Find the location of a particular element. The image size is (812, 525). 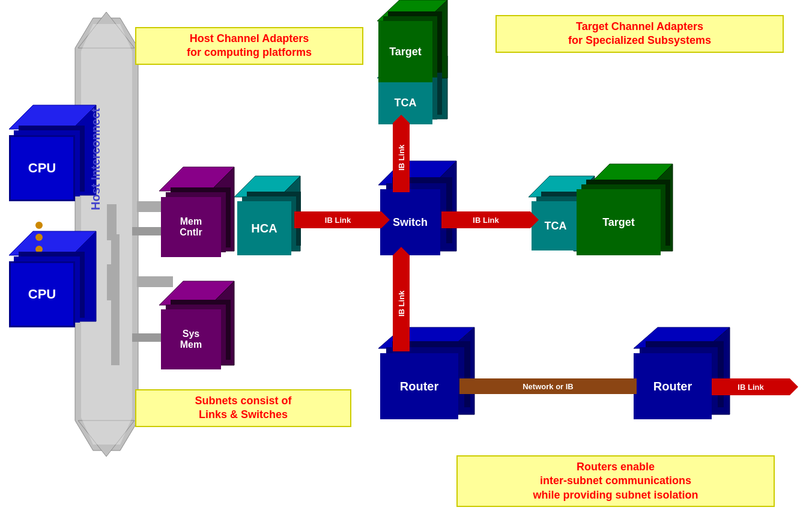

target-channel-adapters-label: Target Channel Adaptersfor Specialized S… is located at coordinates (640, 34).